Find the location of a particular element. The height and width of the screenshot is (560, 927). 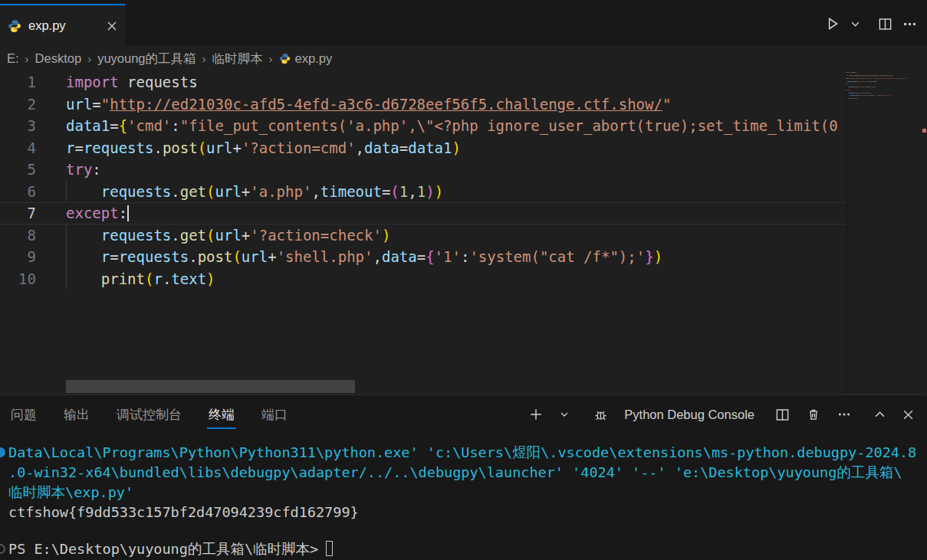

line-number-gutter: 10 is located at coordinates (18, 279).